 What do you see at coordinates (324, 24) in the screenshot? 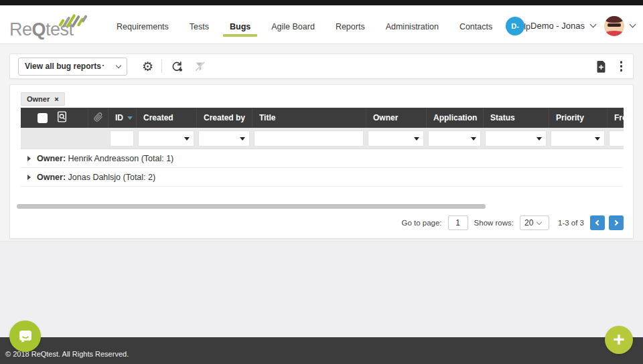
I see `main-nav: Requirements Tests Bugs Agile Board Repo…` at bounding box center [324, 24].